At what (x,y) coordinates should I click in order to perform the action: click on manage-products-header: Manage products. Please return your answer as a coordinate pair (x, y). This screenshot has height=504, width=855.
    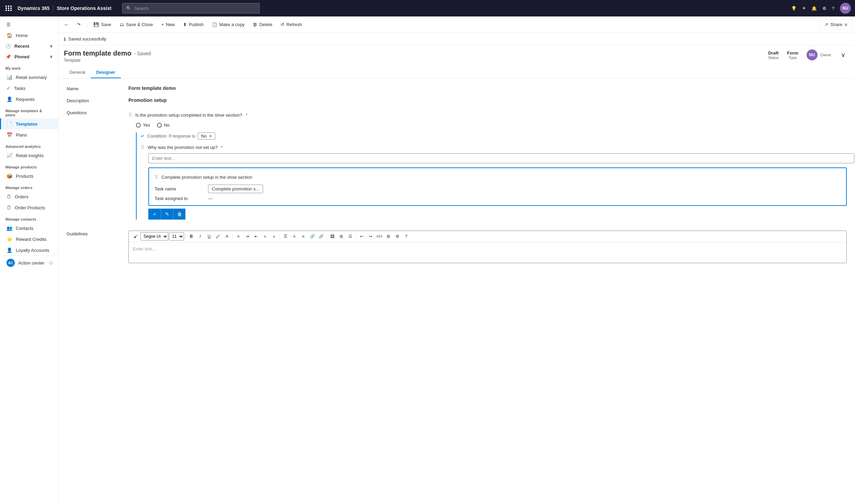
    Looking at the image, I should click on (29, 166).